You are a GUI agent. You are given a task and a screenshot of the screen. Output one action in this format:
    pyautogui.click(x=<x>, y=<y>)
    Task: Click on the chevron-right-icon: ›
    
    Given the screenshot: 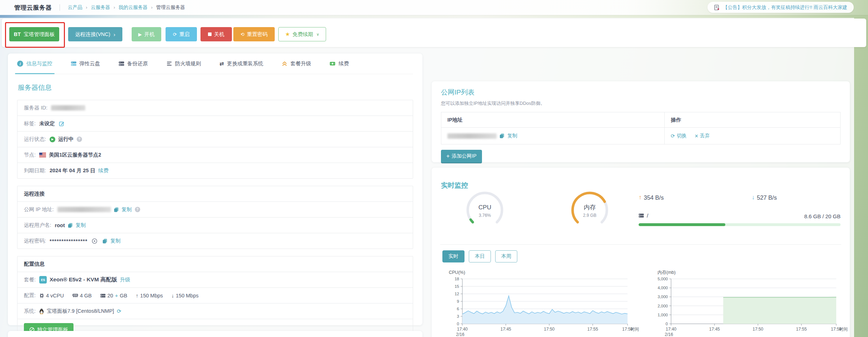 What is the action you would take?
    pyautogui.click(x=114, y=34)
    